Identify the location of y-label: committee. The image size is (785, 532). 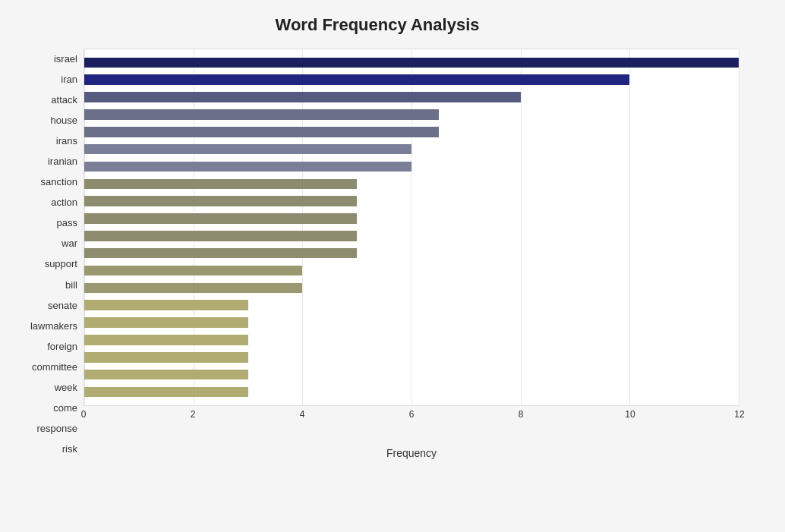
(46, 367).